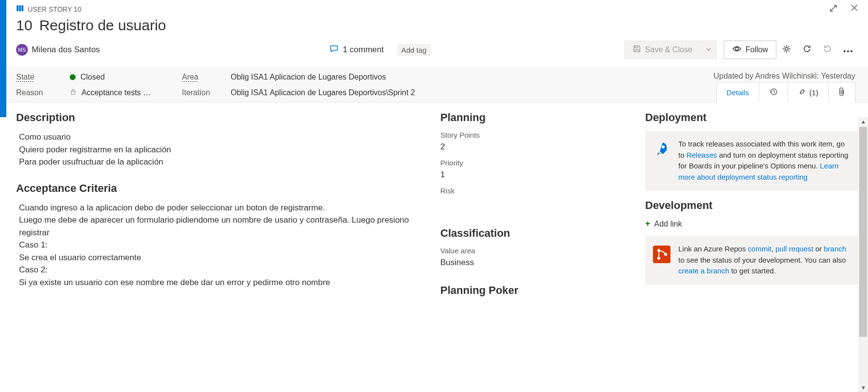  What do you see at coordinates (863, 388) in the screenshot?
I see `scroll-down-icon: ▼` at bounding box center [863, 388].